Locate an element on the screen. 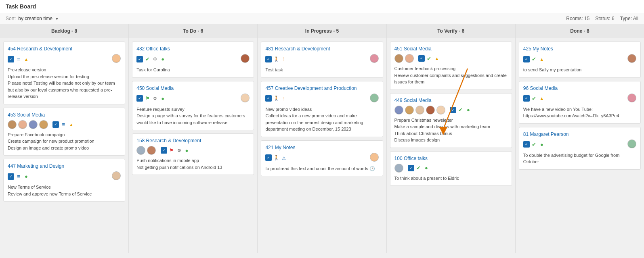  card-title: 451 Social Media is located at coordinates (451, 49).